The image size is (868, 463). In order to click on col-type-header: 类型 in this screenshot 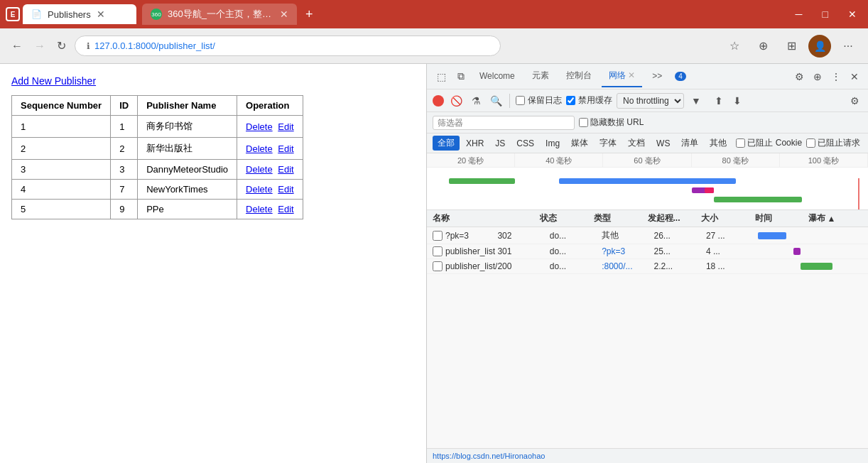, I will do `click(621, 219)`.